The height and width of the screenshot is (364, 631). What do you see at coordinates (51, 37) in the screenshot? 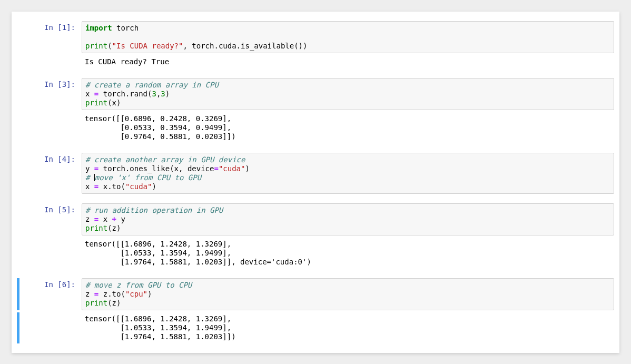
I see `input-prompt: In [1]:` at bounding box center [51, 37].